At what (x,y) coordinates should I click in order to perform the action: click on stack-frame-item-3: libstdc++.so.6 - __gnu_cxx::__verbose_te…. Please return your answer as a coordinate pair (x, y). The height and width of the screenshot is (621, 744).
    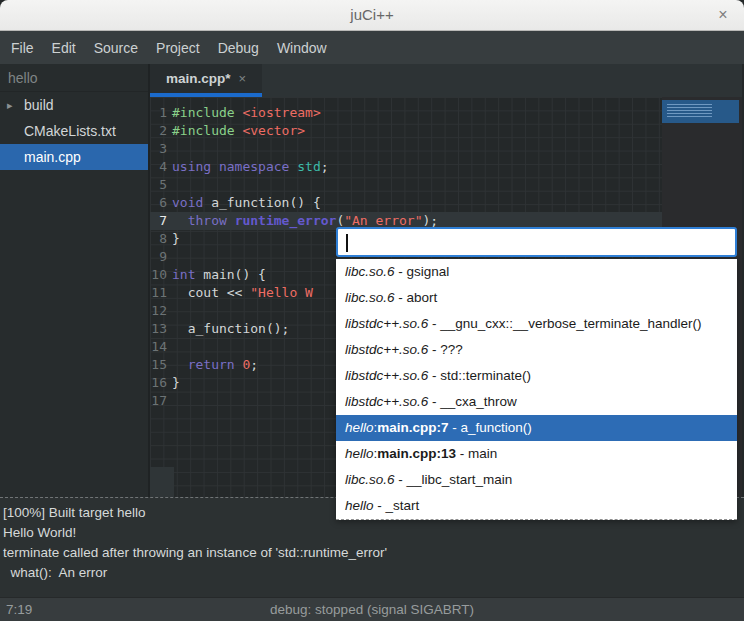
    Looking at the image, I should click on (536, 324).